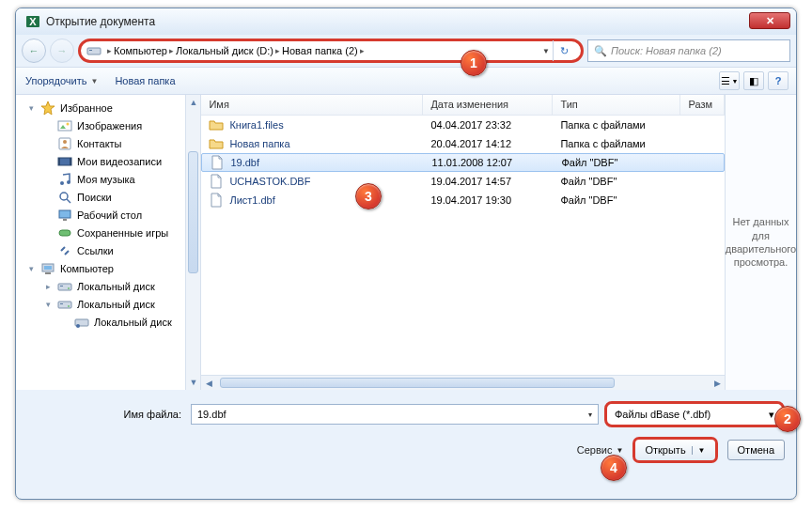 The height and width of the screenshot is (511, 812). Describe the element at coordinates (194, 212) in the screenshot. I see `scroll-thumb` at that location.